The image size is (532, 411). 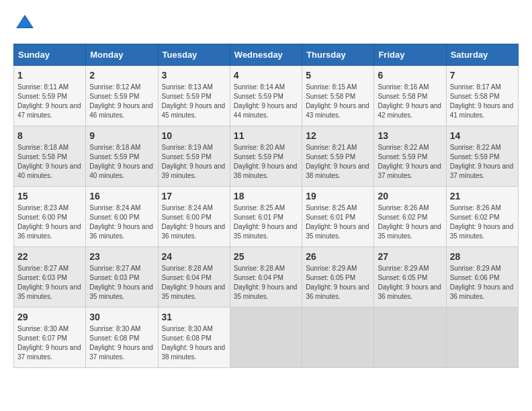 I want to click on day-info: Sunrise: 8:13 AMSunset: 5:59 PMDaylight:…, so click(x=193, y=101).